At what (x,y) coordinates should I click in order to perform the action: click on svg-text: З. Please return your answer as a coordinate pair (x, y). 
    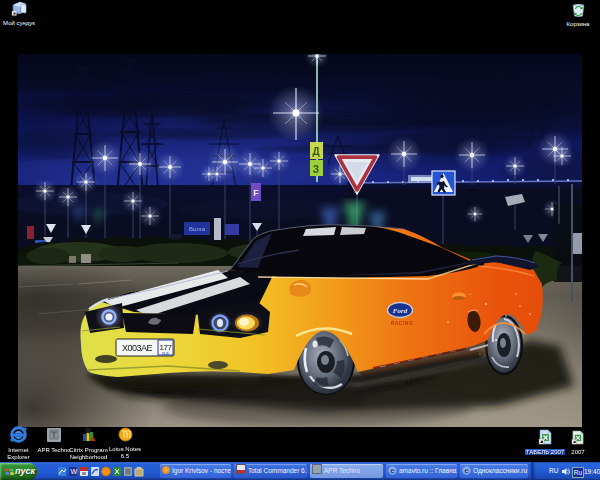
    Looking at the image, I should click on (316, 170).